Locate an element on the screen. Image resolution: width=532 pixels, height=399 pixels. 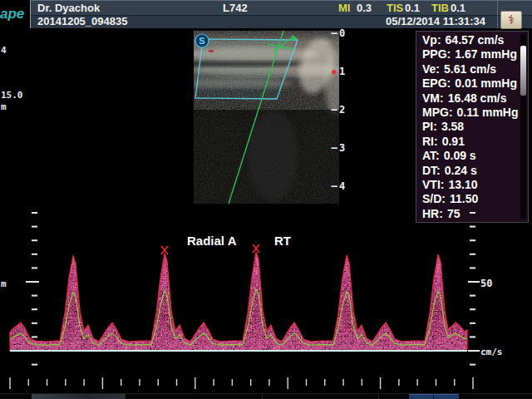
measurement-row: VTI:13.10 is located at coordinates (470, 185).